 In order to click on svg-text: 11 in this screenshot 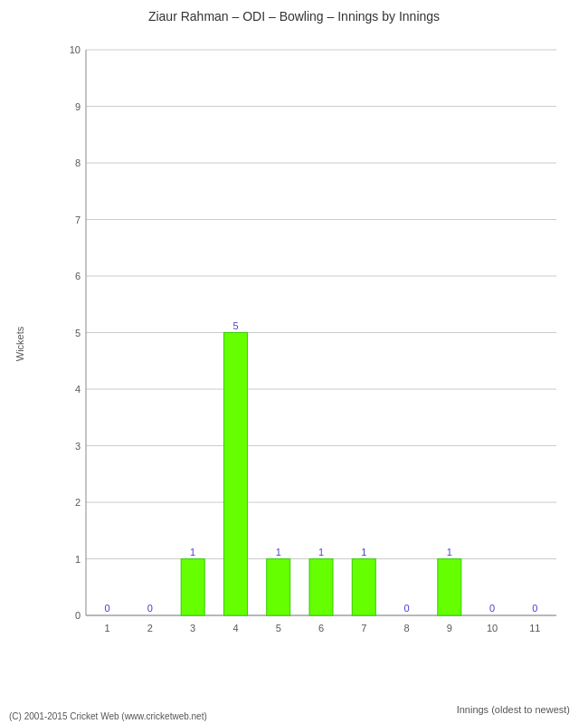, I will do `click(535, 628)`.